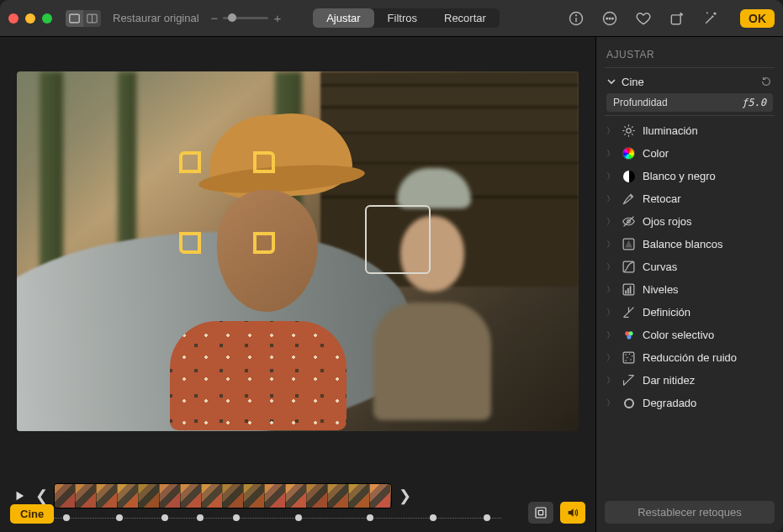 The width and height of the screenshot is (783, 532). Describe the element at coordinates (402, 18) in the screenshot. I see `tab-filters: Filtros` at that location.